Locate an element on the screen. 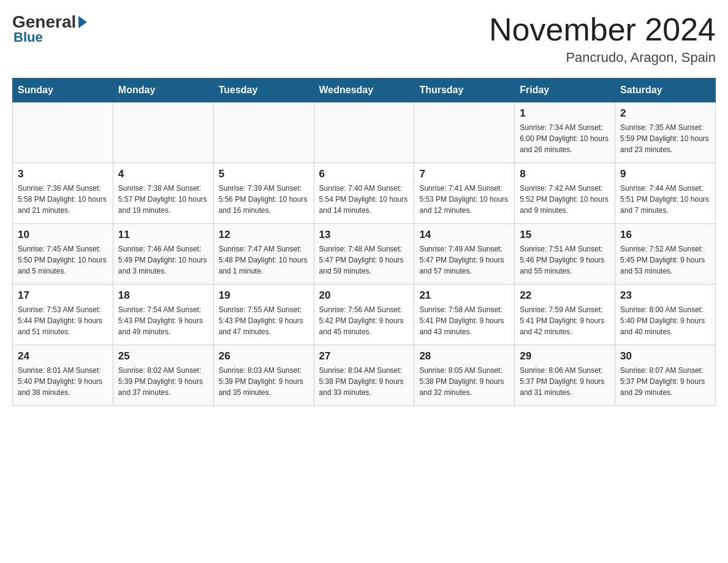 This screenshot has height=563, width=728. day-number: 5 is located at coordinates (264, 174).